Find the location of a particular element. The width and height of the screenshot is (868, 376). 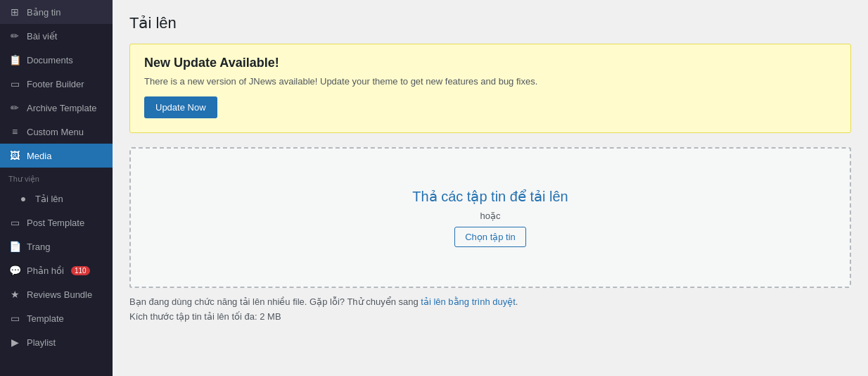

sidebar-label-trang: Trang is located at coordinates (38, 246).